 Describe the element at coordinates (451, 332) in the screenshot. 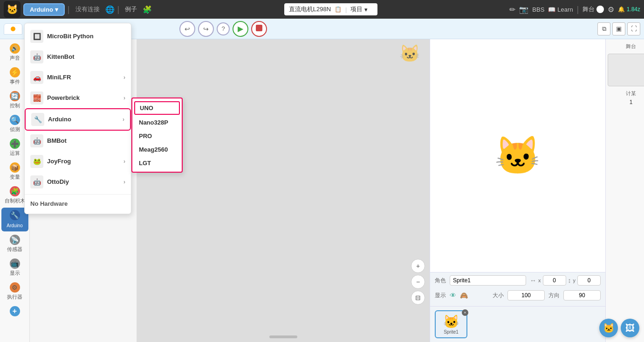

I see `sprite-thumb-label: Sprite1` at that location.